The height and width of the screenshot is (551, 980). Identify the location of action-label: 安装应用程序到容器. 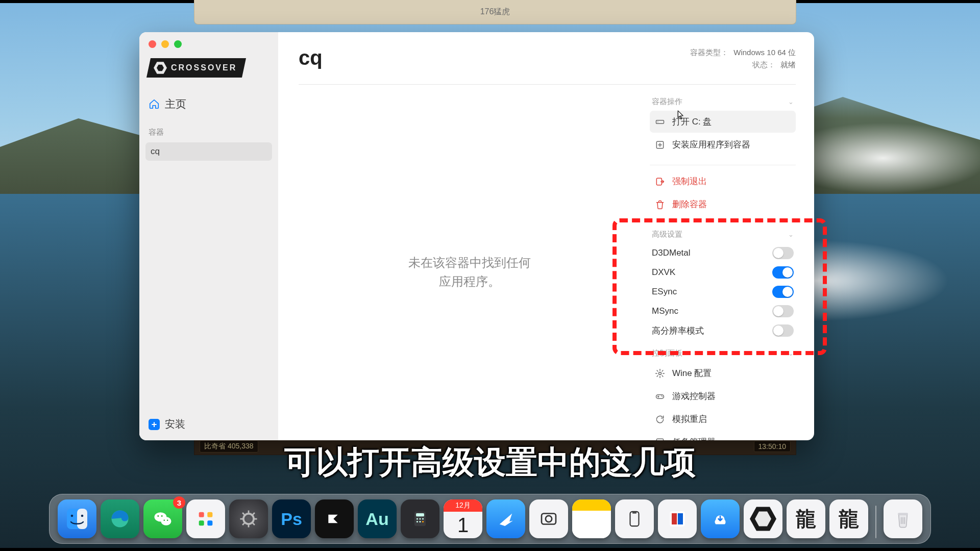
(712, 145).